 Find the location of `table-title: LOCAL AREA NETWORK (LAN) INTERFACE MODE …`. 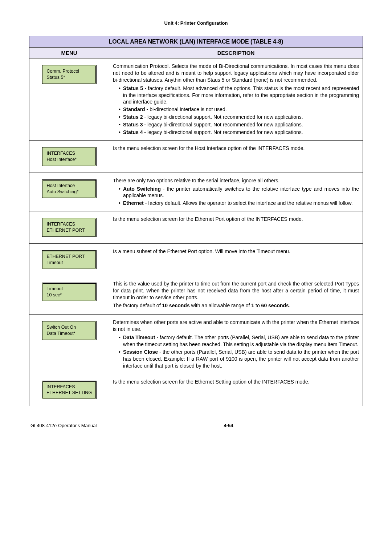

table-title: LOCAL AREA NETWORK (LAN) INTERFACE MODE … is located at coordinates (196, 42).